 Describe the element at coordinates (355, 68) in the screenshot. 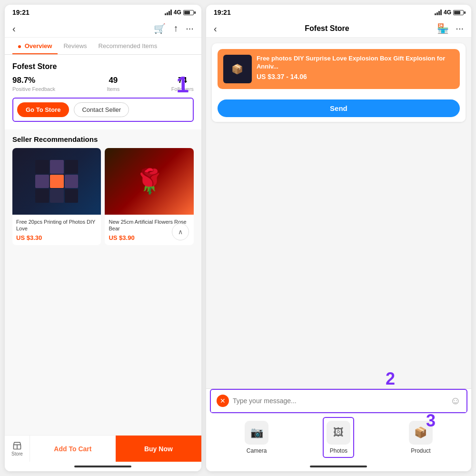

I see `promo-info: Free photos DIY Surprise Love Explosion …` at that location.